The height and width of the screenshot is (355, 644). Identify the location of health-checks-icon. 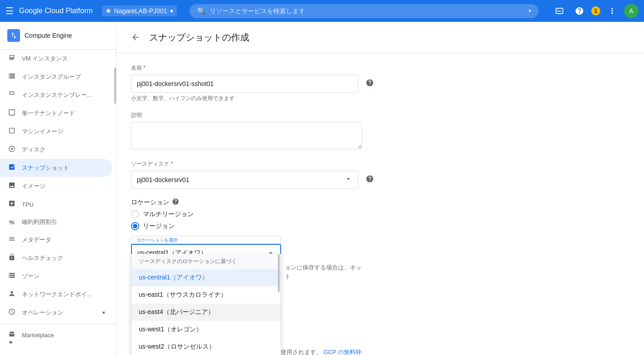
(12, 258).